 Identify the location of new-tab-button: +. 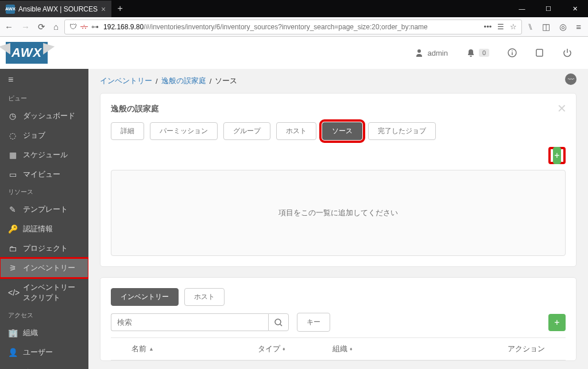
(120, 9).